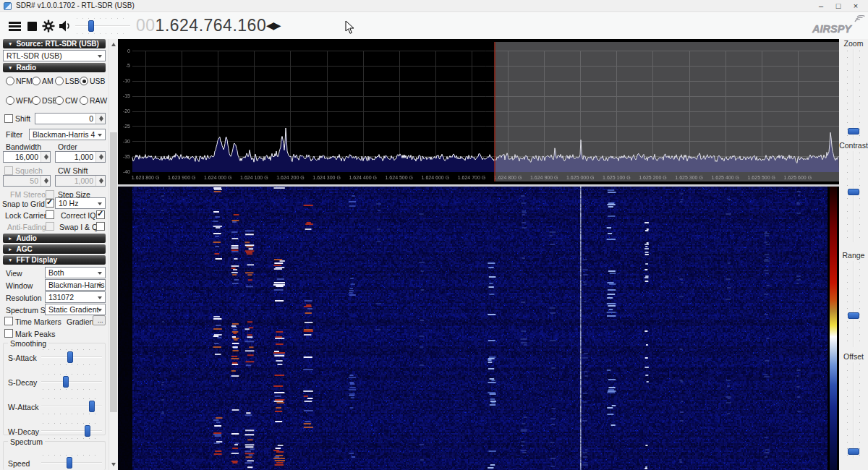 This screenshot has width=868, height=470. What do you see at coordinates (50, 226) in the screenshot?
I see `anti-fading-checkbox` at bounding box center [50, 226].